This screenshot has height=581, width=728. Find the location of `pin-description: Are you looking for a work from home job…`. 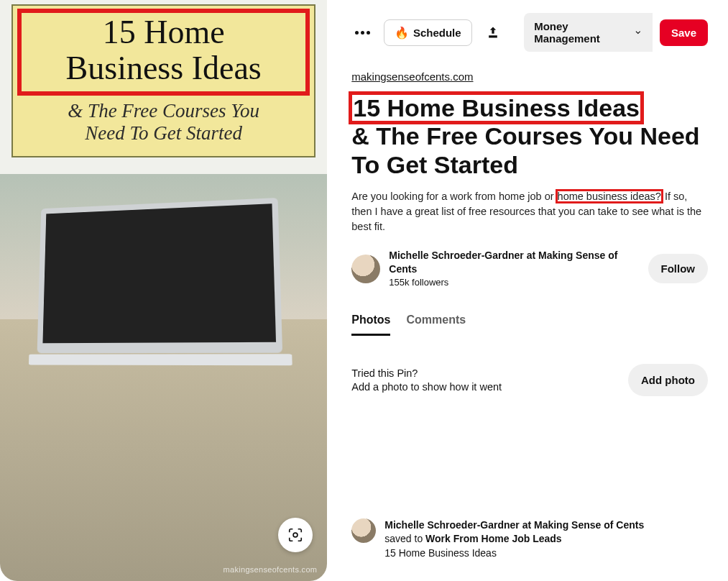

pin-description: Are you looking for a work from home job… is located at coordinates (530, 211).